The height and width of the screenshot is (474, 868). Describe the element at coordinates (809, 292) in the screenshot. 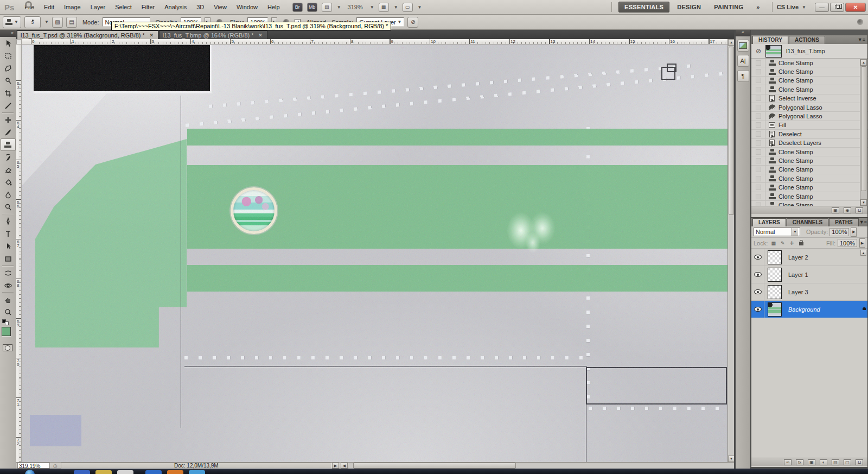

I see `layer-row: Layer 3` at that location.